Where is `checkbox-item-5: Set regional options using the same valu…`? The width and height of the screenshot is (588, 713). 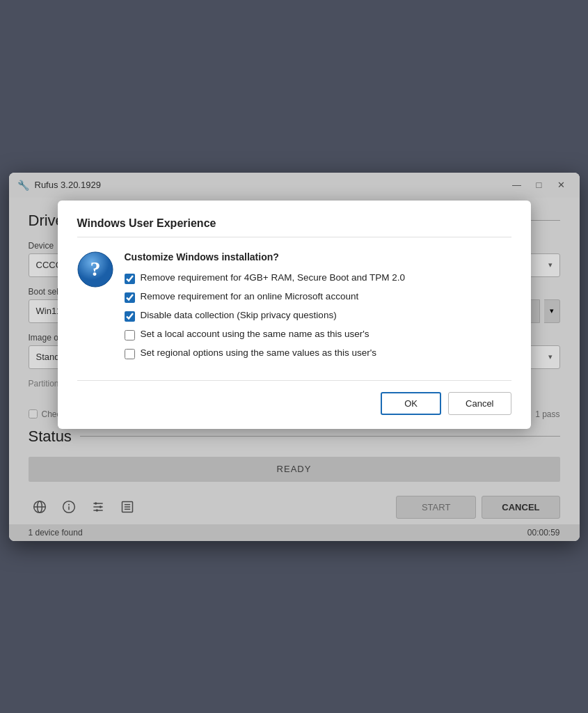
checkbox-item-5: Set regional options using the same valu… is located at coordinates (318, 354).